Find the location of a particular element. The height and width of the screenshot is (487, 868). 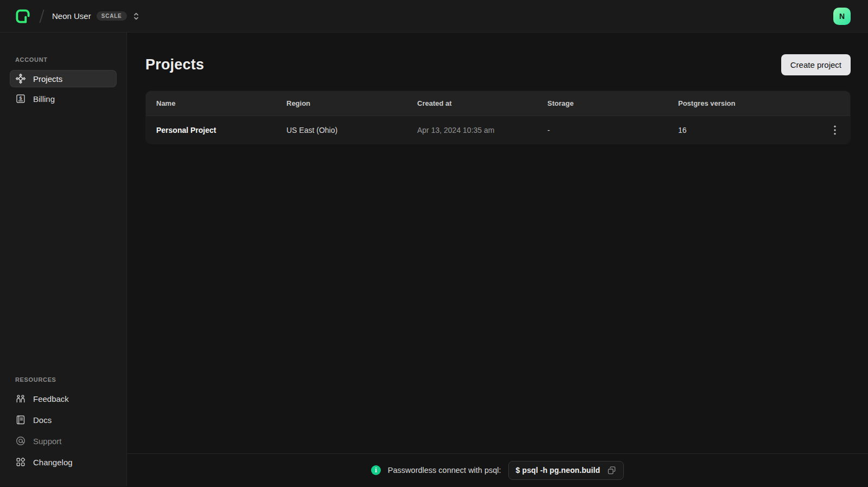

sidebar-item-label: Billing is located at coordinates (44, 99).